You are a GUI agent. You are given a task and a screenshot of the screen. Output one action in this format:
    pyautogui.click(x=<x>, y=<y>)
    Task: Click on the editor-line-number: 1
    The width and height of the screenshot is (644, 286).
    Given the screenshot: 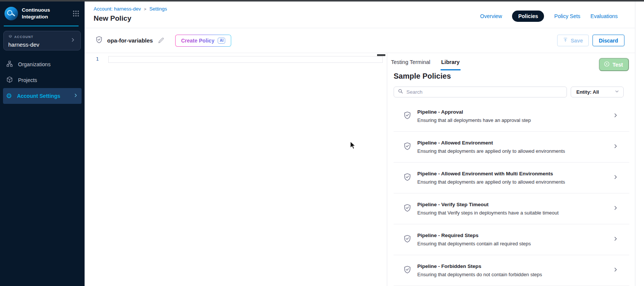 What is the action you would take?
    pyautogui.click(x=97, y=59)
    